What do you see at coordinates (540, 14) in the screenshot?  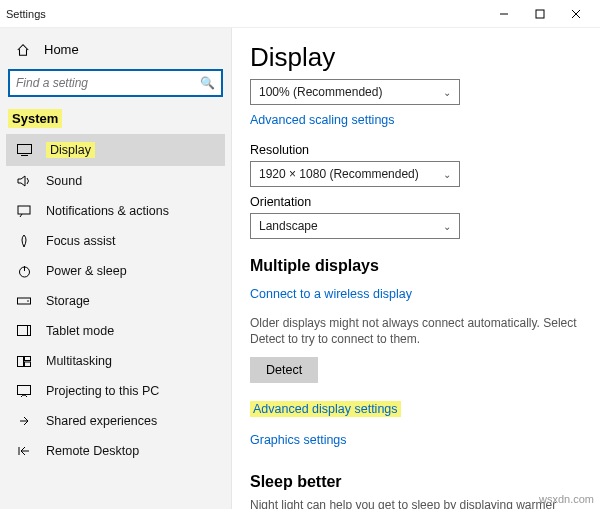 I see `maximize-button` at bounding box center [540, 14].